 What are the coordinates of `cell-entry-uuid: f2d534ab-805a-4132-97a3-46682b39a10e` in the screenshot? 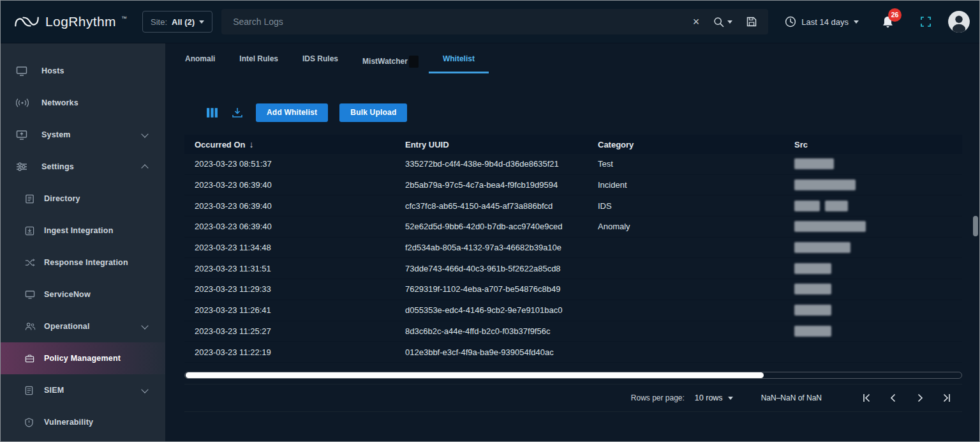 It's located at (501, 248).